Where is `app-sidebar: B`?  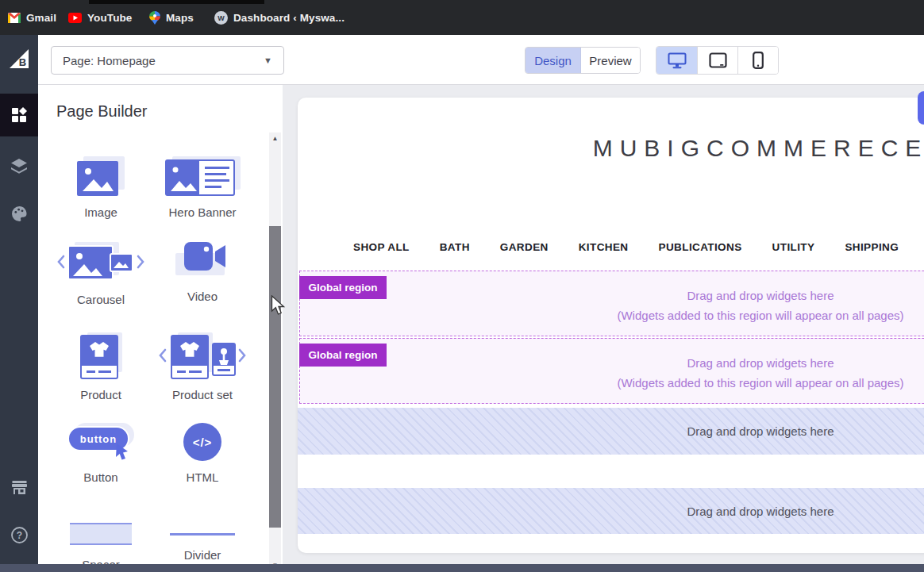 app-sidebar: B is located at coordinates (19, 300).